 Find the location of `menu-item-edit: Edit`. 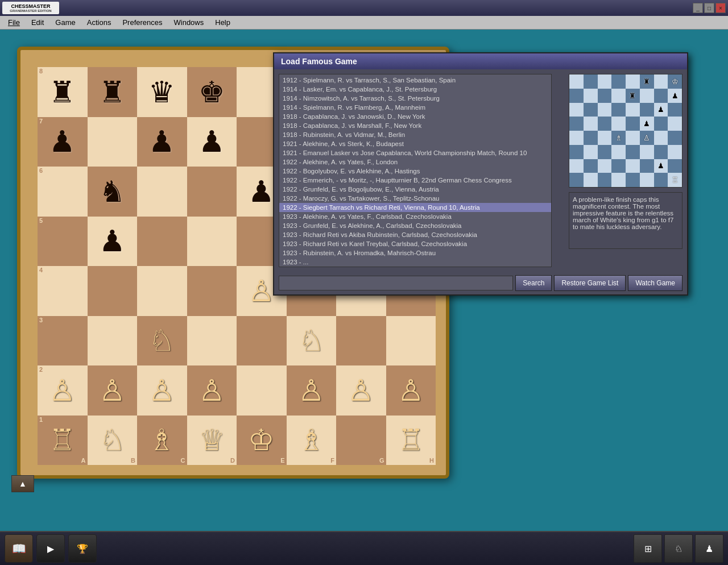

menu-item-edit: Edit is located at coordinates (38, 23).